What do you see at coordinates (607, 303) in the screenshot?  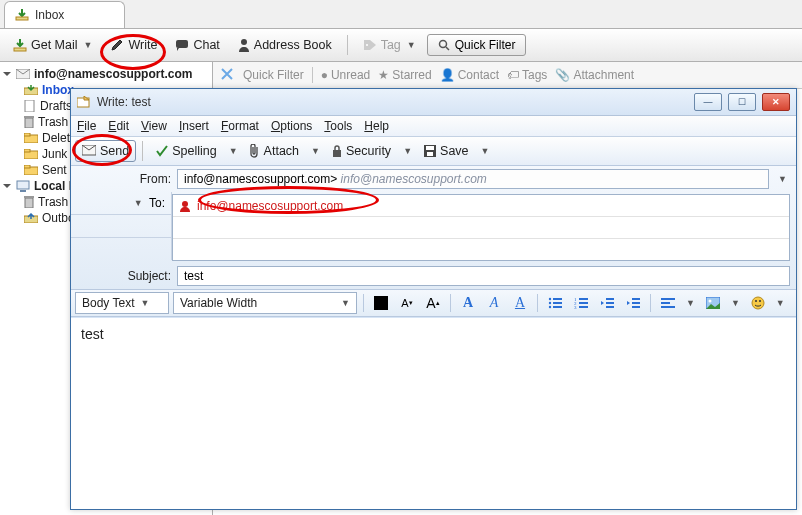 I see `outdent-button` at bounding box center [607, 303].